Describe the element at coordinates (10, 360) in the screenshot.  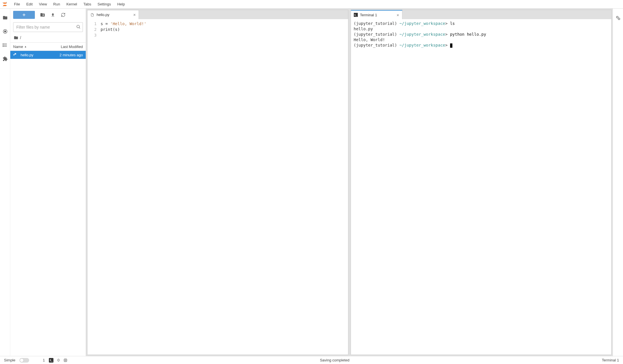
I see `simple-mode-label: Simple` at that location.